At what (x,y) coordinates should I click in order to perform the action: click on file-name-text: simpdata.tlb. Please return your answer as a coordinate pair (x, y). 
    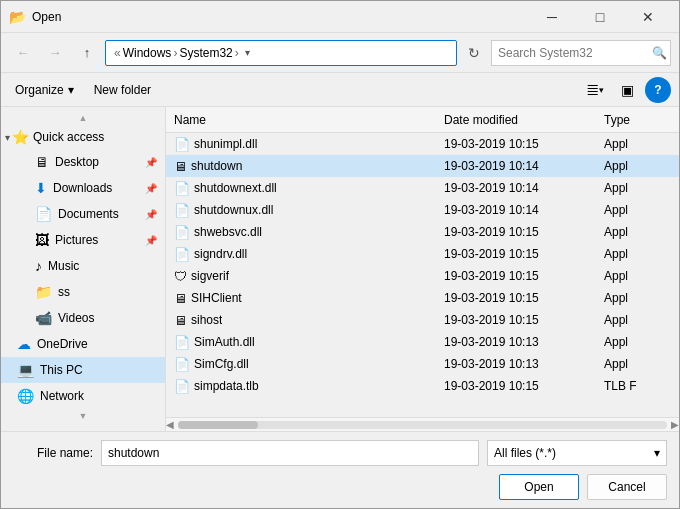
    Looking at the image, I should click on (226, 386).